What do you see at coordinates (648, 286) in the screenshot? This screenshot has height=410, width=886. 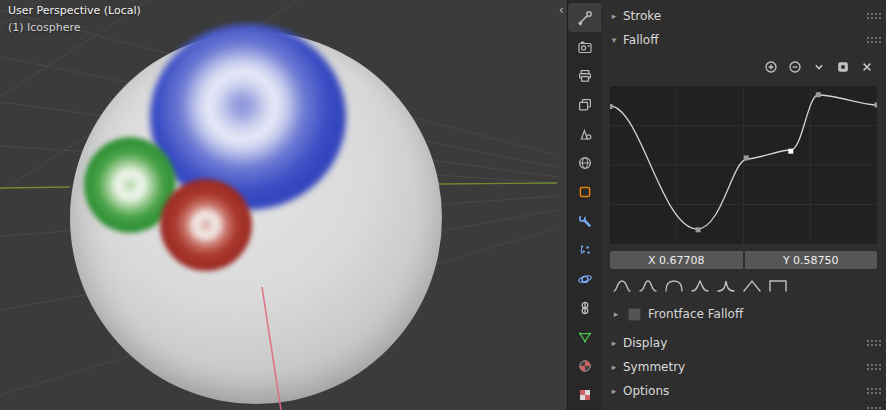 I see `preset-smoother-button` at bounding box center [648, 286].